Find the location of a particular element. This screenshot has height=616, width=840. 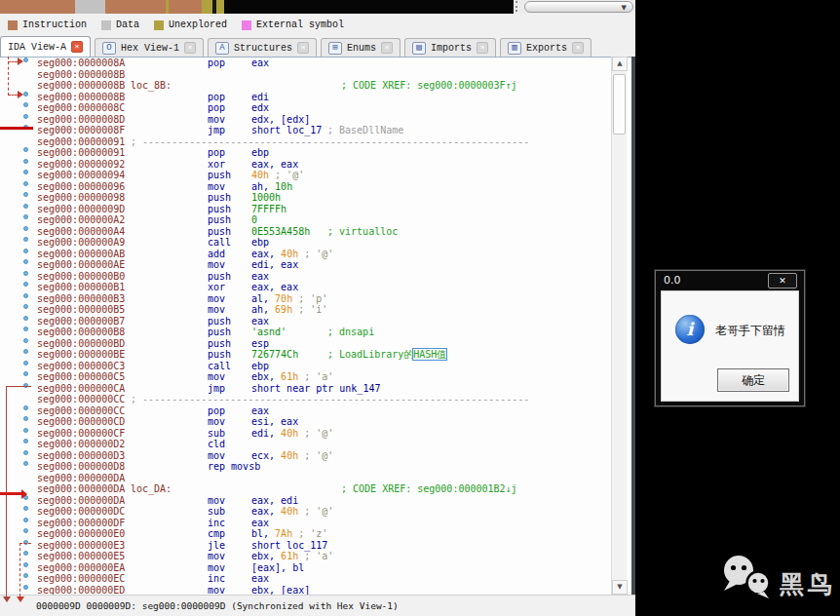

scroll-up-icon: ▲ is located at coordinates (620, 64).